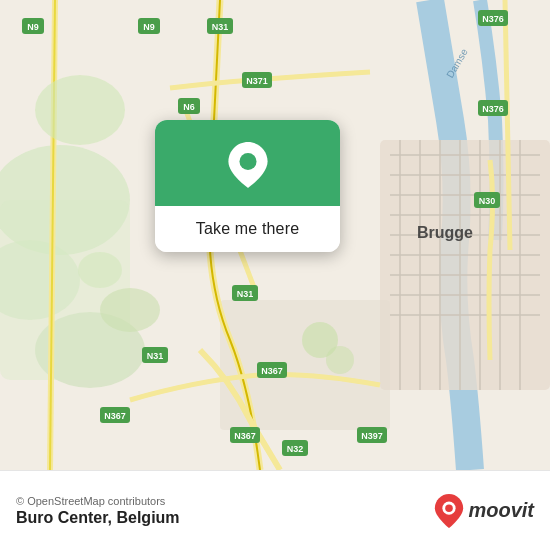 This screenshot has width=550, height=550. What do you see at coordinates (248, 165) in the screenshot?
I see `location-pin-icon` at bounding box center [248, 165].